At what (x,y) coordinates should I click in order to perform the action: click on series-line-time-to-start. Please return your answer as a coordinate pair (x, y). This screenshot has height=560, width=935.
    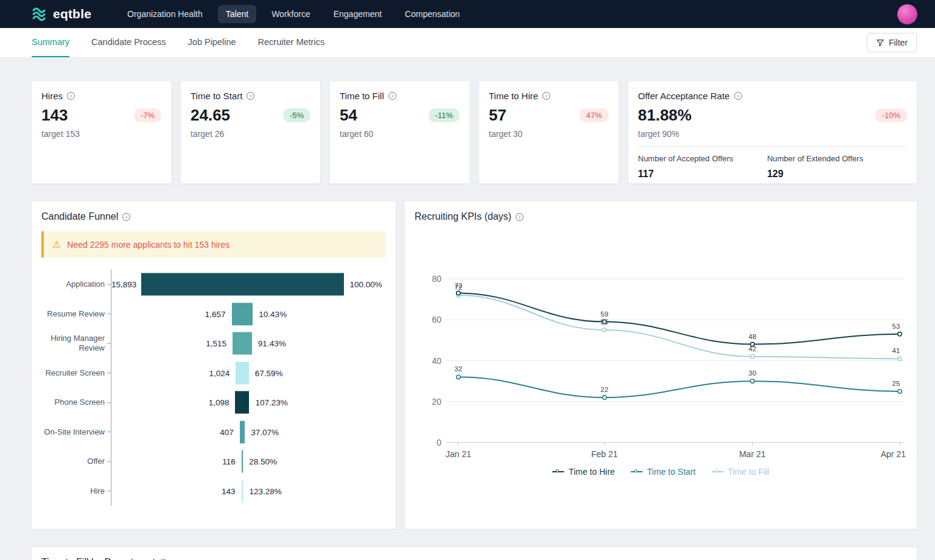
    Looking at the image, I should click on (679, 387).